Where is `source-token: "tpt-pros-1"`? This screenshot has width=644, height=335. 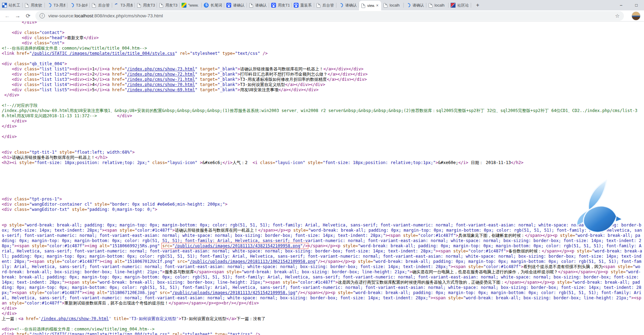 source-token: "tpt-pros-1" is located at coordinates (44, 199).